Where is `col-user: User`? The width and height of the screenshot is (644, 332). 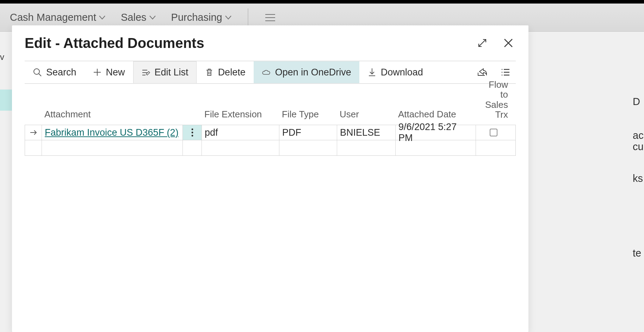
col-user: User is located at coordinates (366, 117).